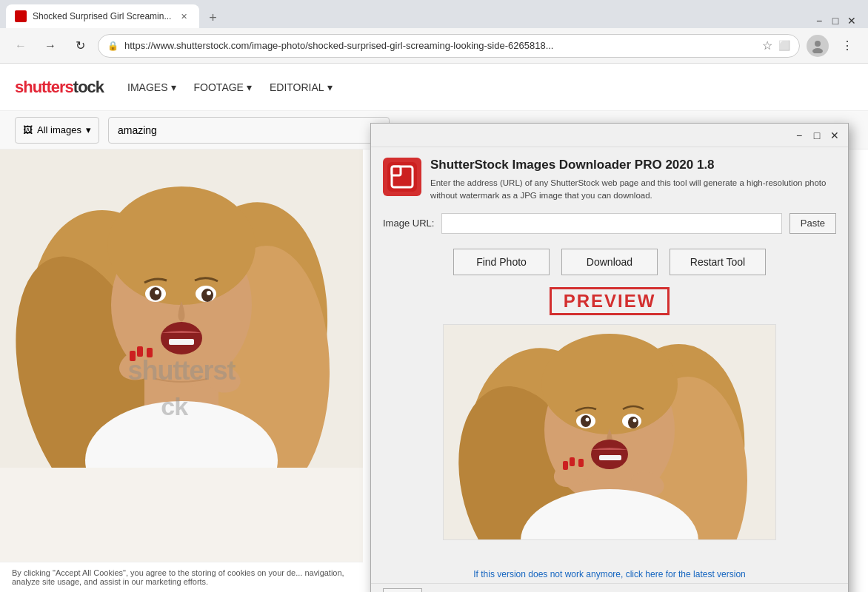 Image resolution: width=868 pixels, height=592 pixels. I want to click on bookmark-icon: ☆, so click(767, 46).